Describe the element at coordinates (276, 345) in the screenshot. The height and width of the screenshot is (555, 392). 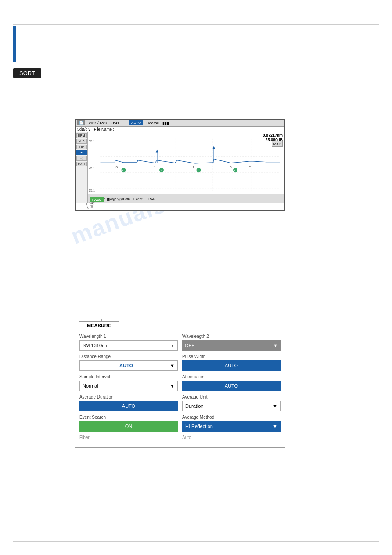
I see `wavelength2-arrow: ▼` at that location.